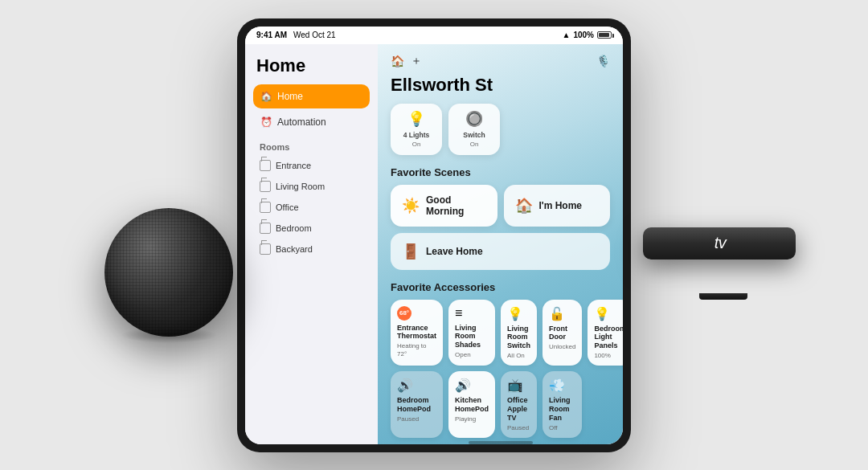 This screenshot has height=470, width=868. I want to click on lights-tile-icon: 💡, so click(416, 119).